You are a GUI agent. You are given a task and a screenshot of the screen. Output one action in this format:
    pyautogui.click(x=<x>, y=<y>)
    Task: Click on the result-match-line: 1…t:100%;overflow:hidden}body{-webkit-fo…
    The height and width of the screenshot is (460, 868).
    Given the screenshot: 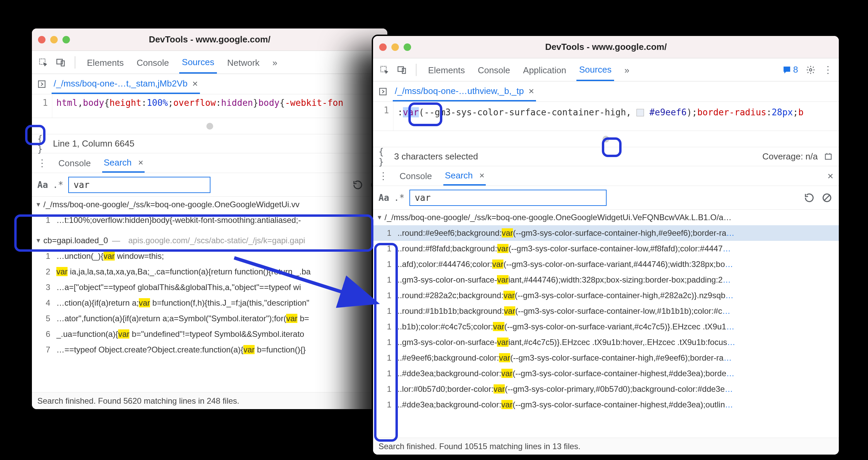 What is the action you would take?
    pyautogui.click(x=210, y=220)
    